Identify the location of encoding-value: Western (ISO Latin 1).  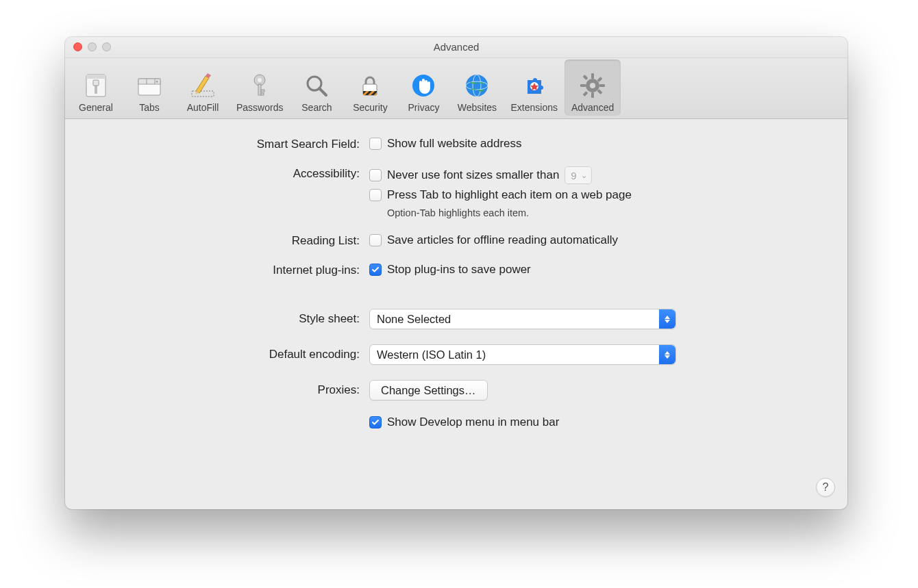
(432, 355).